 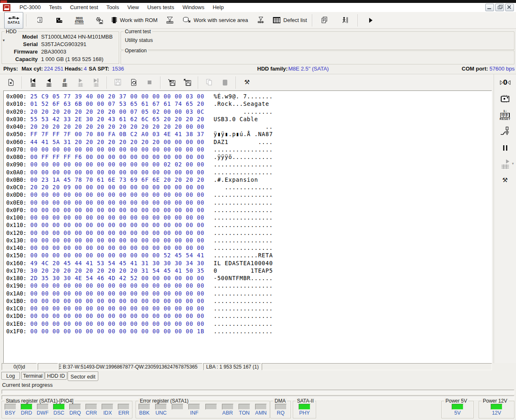 What do you see at coordinates (11, 83) in the screenshot?
I see `clear-sector-button` at bounding box center [11, 83].